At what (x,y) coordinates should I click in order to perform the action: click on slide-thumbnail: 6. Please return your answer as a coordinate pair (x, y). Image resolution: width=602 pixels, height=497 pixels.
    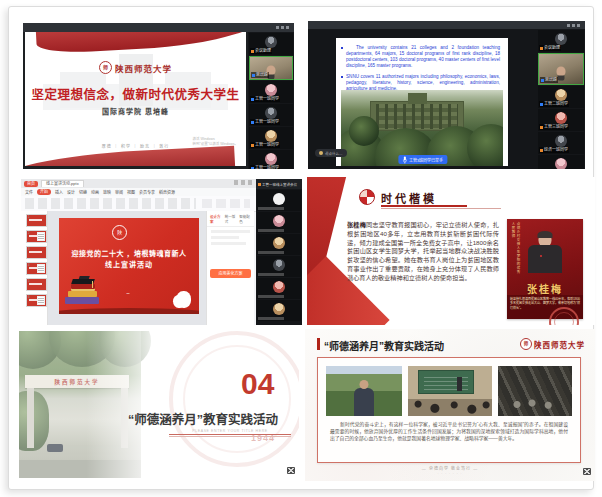
    Looking at the image, I should click on (36, 300).